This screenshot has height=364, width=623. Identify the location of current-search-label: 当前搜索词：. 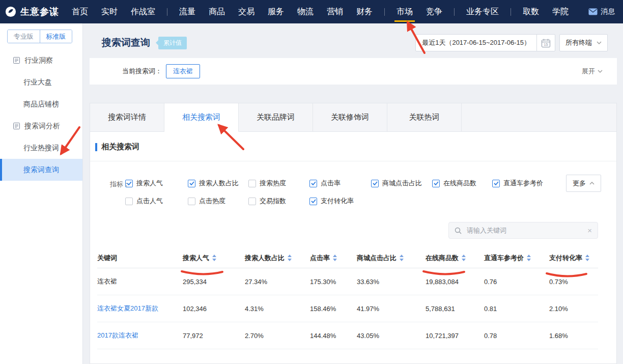
(142, 71).